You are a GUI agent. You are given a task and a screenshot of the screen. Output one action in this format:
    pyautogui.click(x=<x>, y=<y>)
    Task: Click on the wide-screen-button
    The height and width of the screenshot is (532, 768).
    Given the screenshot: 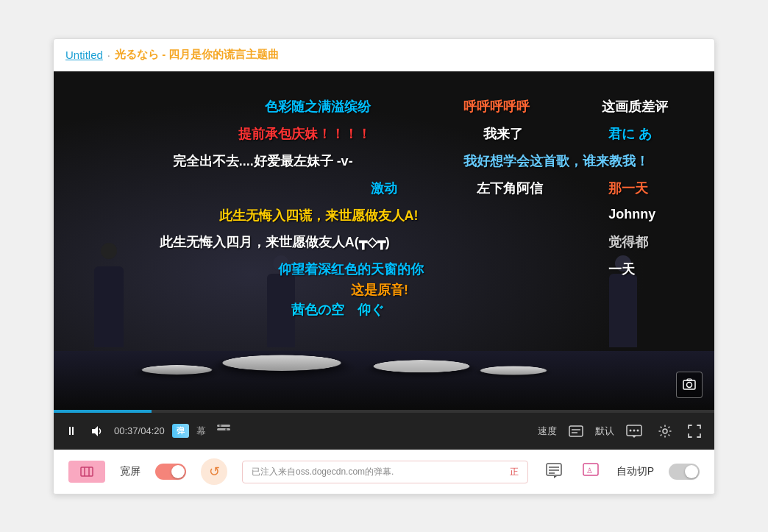 What is the action you would take?
    pyautogui.click(x=87, y=472)
    